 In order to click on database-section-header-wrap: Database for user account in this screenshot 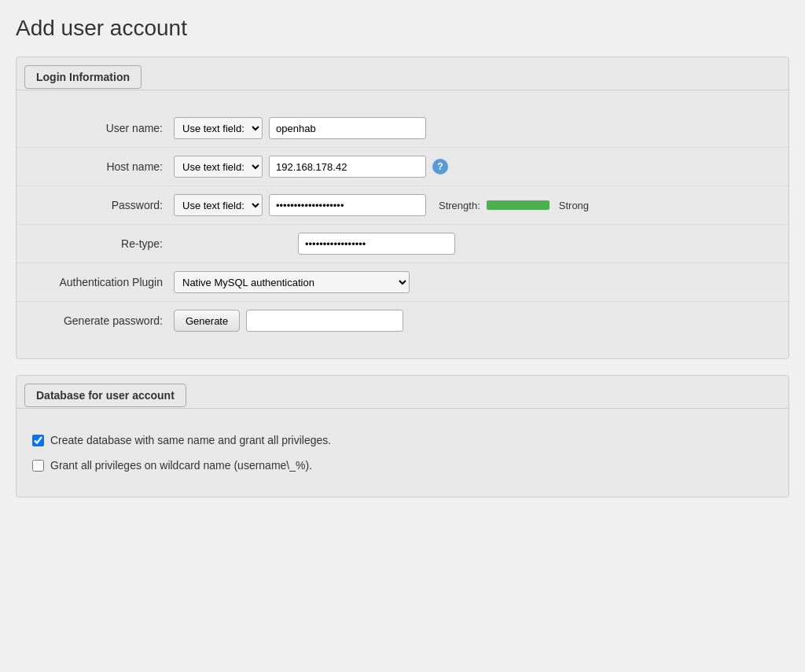, I will do `click(402, 392)`.